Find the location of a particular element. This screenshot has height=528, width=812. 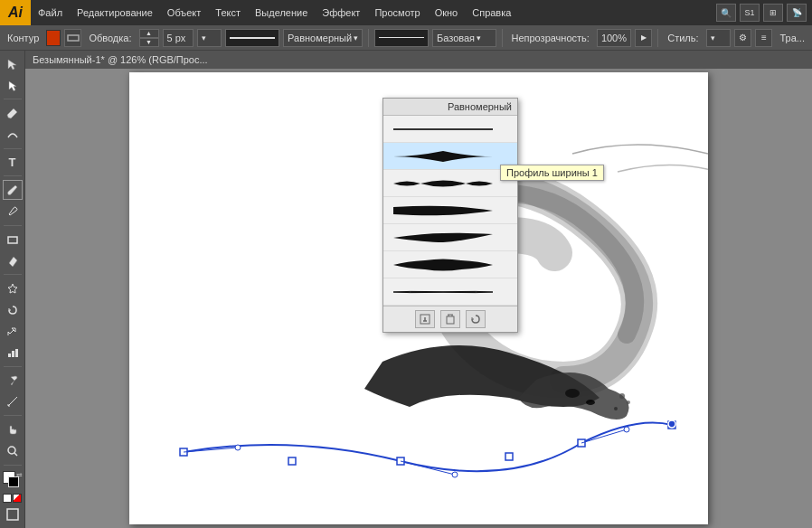

tool-direct-select is located at coordinates (13, 86).